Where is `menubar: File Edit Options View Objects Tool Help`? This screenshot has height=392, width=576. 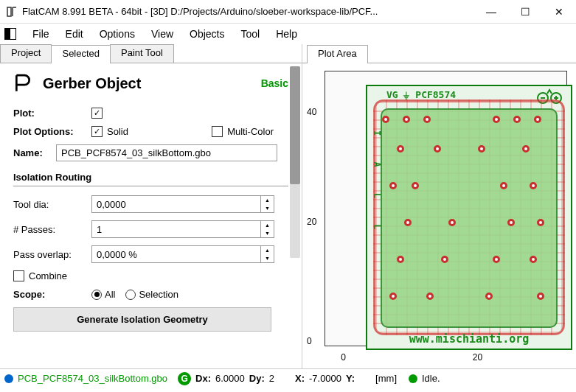 menubar: File Edit Options View Objects Tool Help is located at coordinates (288, 34).